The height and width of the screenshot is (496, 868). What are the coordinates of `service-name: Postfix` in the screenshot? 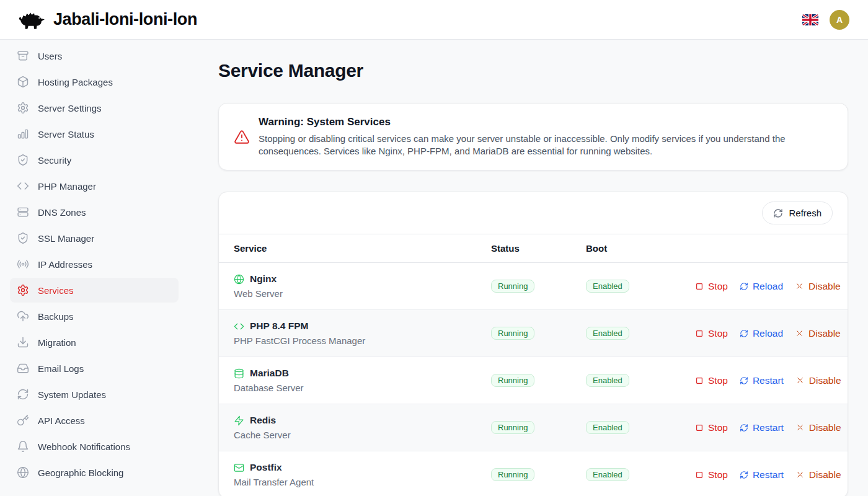 It's located at (266, 467).